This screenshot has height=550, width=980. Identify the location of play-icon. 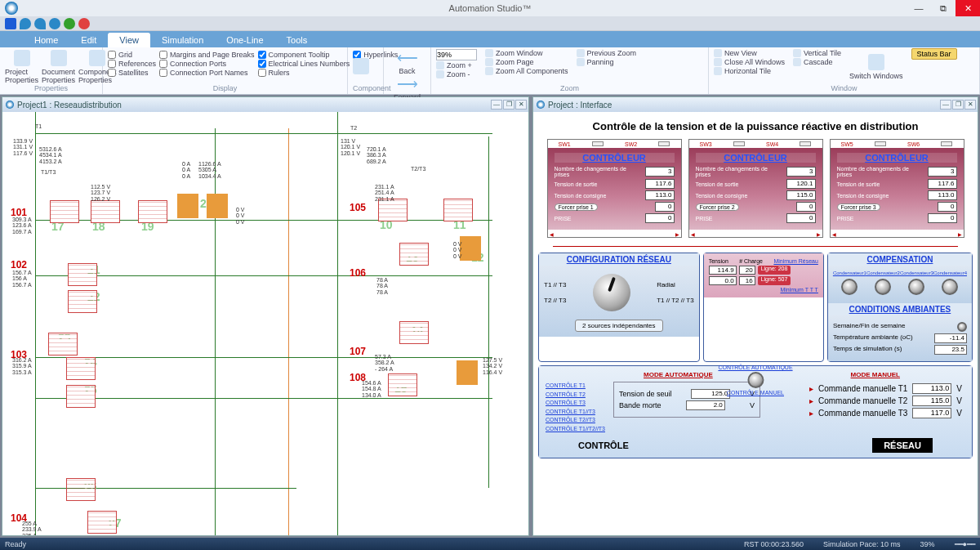
(69, 24).